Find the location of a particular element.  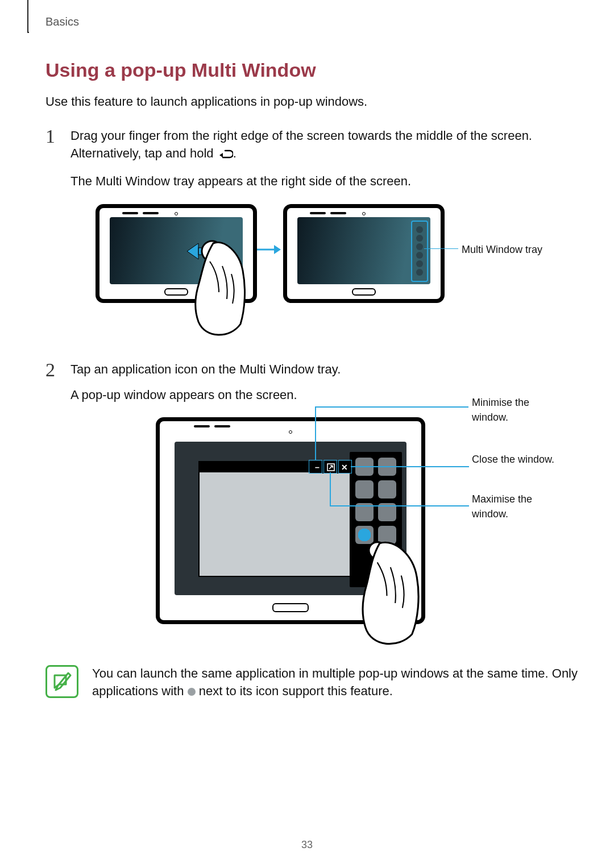

step-subtext: The Multi Window tray appears at the rig… is located at coordinates (325, 182).